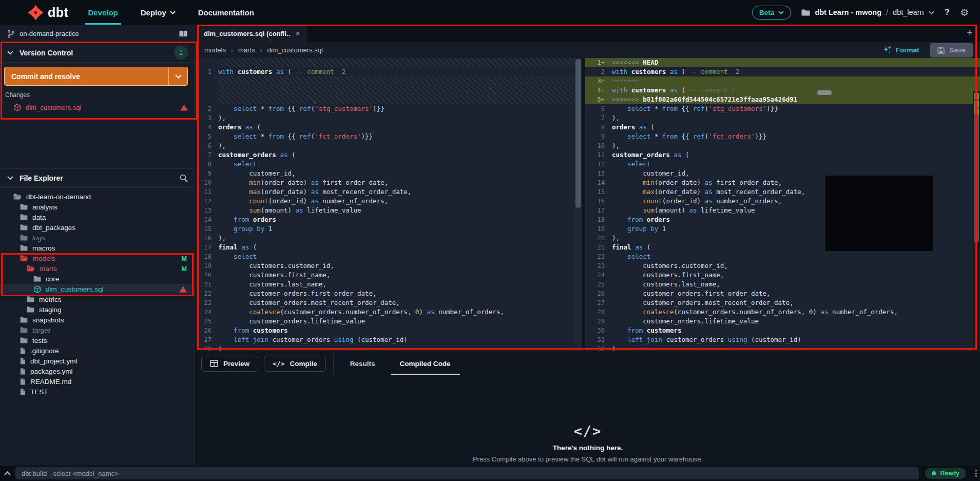 This screenshot has width=980, height=481. Describe the element at coordinates (207, 229) in the screenshot. I see `line-number: 15` at that location.